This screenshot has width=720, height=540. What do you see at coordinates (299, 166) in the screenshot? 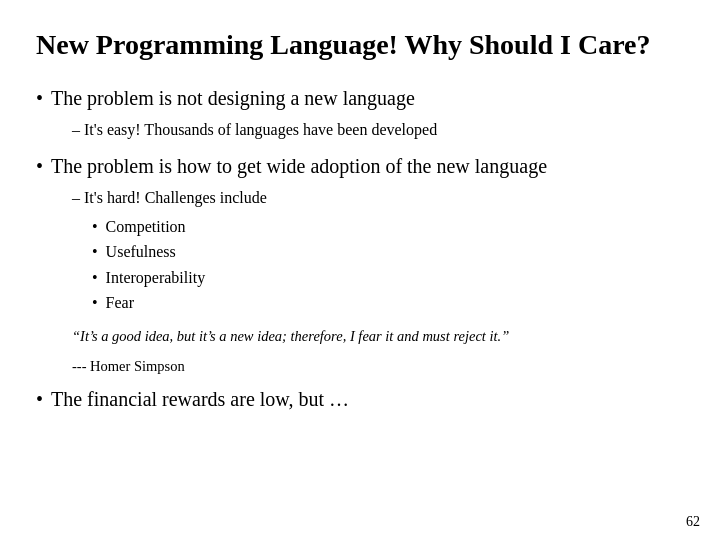
I see `bullet-2-text: The problem is how to get wide adoption …` at bounding box center [299, 166].